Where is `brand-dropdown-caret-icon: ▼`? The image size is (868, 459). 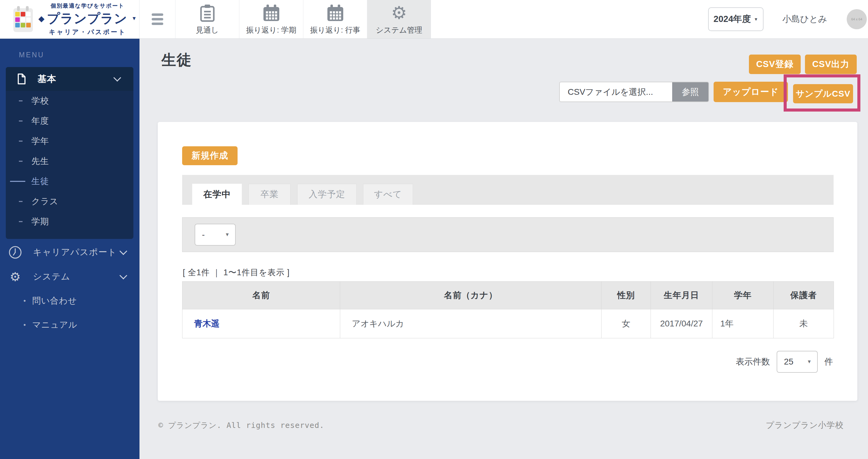 brand-dropdown-caret-icon: ▼ is located at coordinates (134, 19).